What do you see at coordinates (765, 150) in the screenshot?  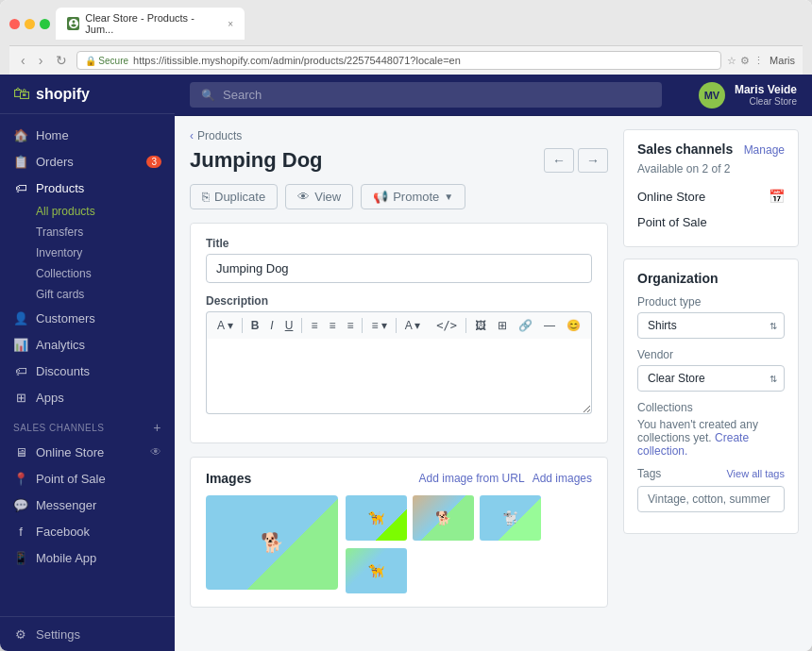 I see `sales-channels-manage-link: Manage` at bounding box center [765, 150].